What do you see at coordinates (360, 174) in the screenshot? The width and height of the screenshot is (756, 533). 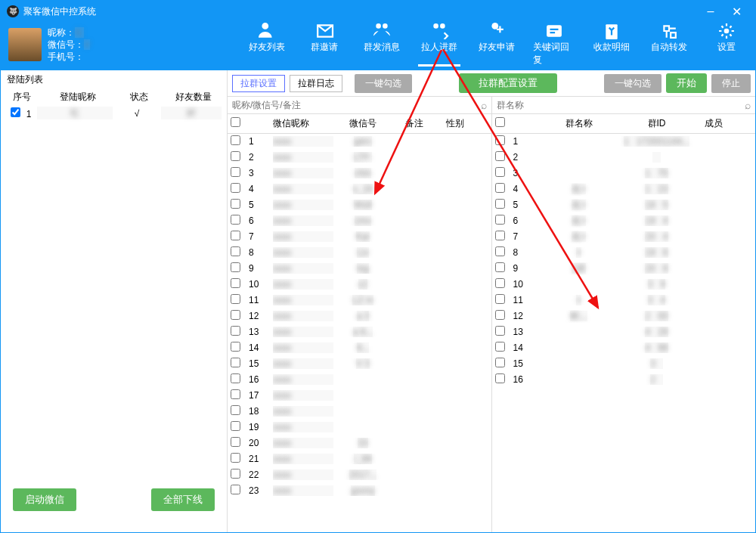 I see `friend-row: 3xxxxchin` at bounding box center [360, 174].